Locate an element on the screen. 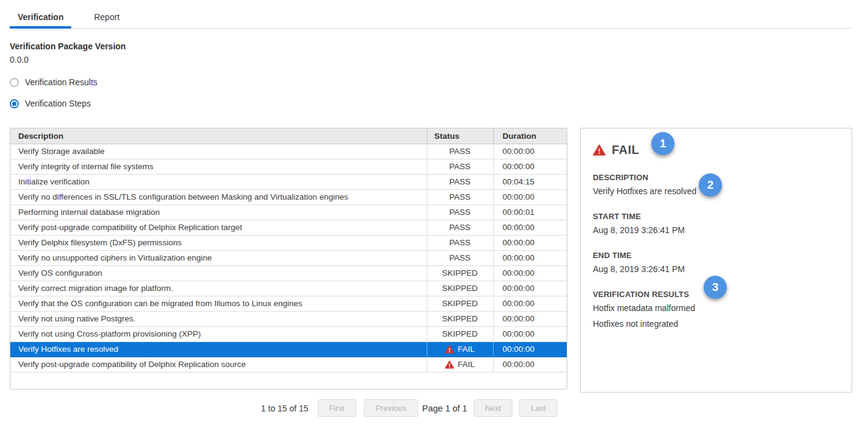 The width and height of the screenshot is (868, 448). tab-verification: Verification is located at coordinates (40, 18).